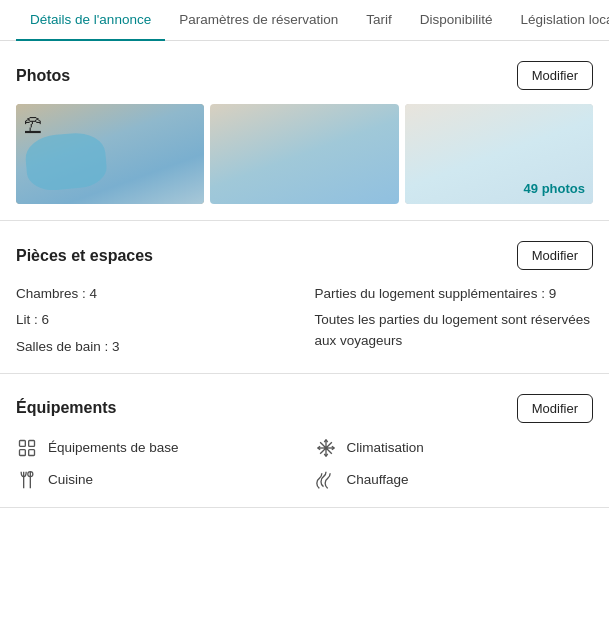  Describe the element at coordinates (454, 480) in the screenshot. I see `equip-chauffage: Chauffage` at that location.